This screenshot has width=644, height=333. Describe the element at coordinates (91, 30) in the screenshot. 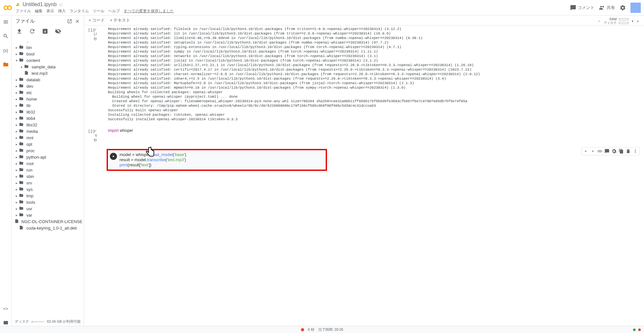

I see `cell-number: [1]` at that location.